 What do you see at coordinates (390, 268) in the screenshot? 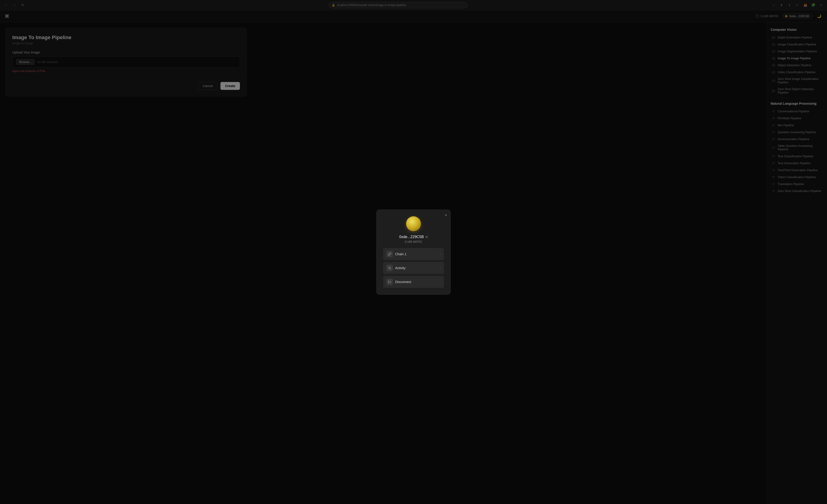
I see `activity-icon` at bounding box center [390, 268].